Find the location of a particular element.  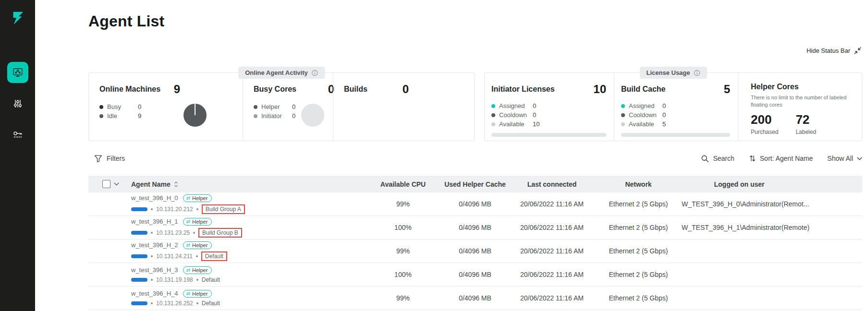

column-header-last-connected: Last connected is located at coordinates (552, 184).